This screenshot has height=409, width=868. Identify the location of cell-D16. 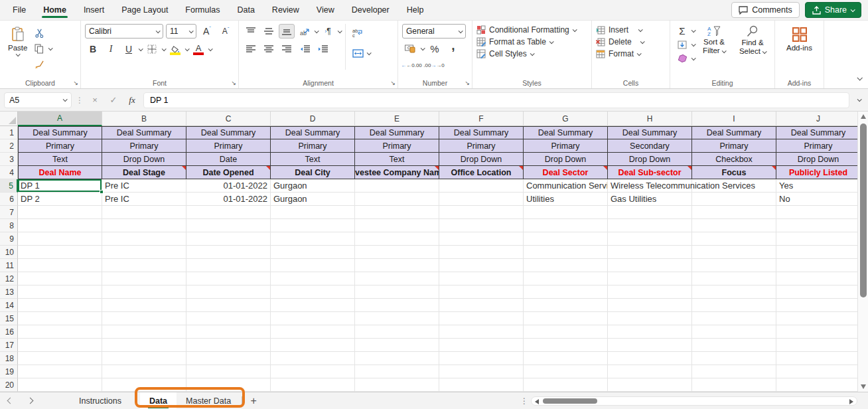
(313, 332).